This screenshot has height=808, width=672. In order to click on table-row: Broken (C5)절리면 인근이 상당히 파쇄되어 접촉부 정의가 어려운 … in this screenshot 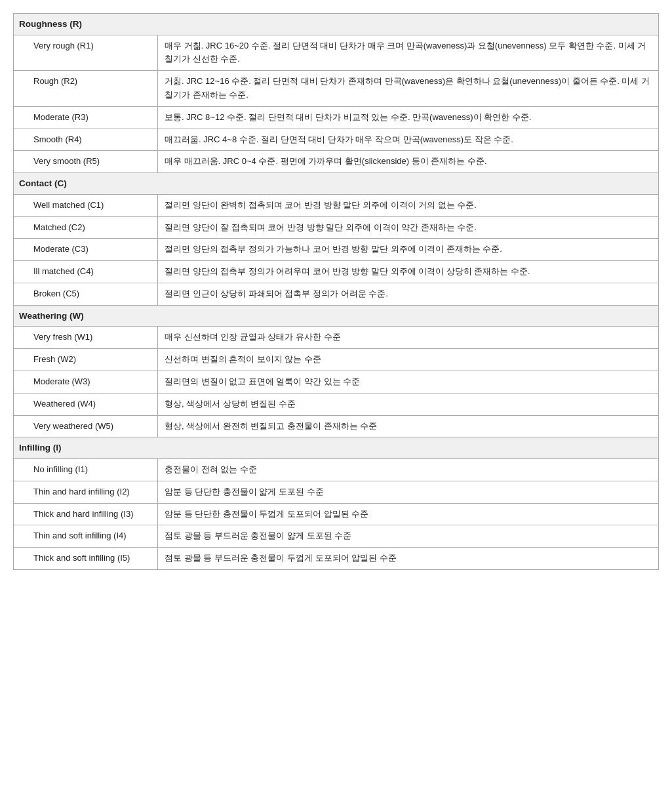, I will do `click(336, 294)`.